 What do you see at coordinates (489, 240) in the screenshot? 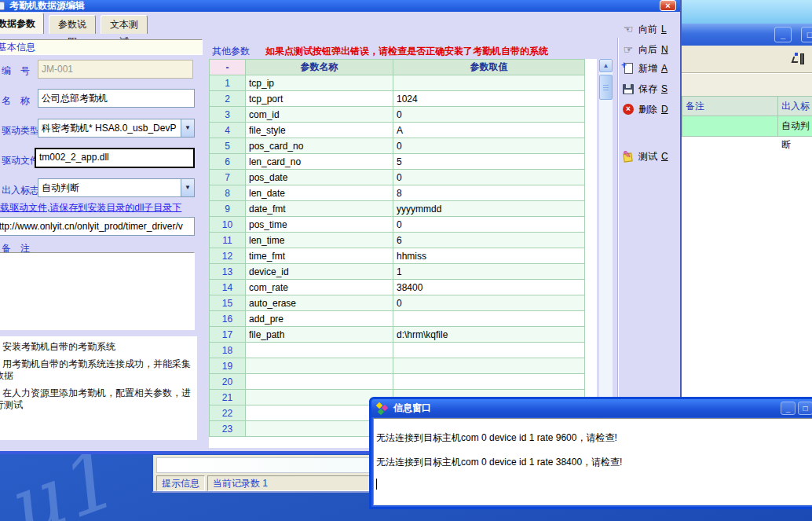
I see `param-value-cell: 6` at bounding box center [489, 240].